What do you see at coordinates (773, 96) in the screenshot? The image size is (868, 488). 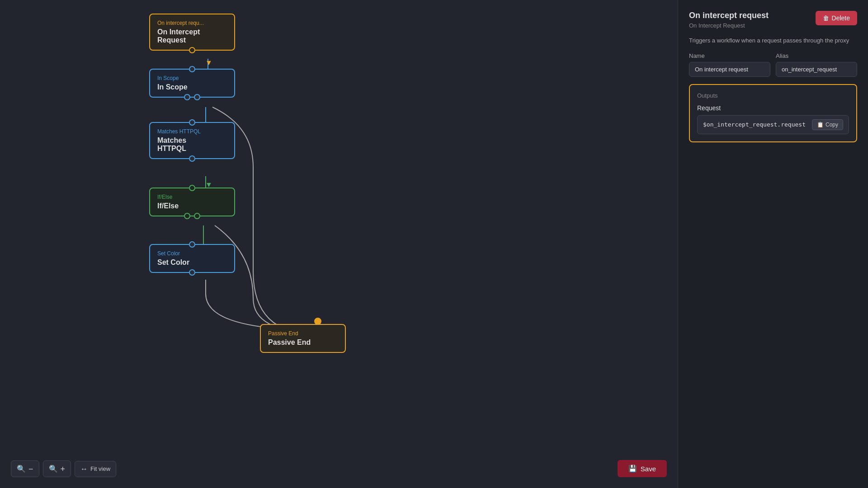 I see `outputs-title: Outputs` at bounding box center [773, 96].